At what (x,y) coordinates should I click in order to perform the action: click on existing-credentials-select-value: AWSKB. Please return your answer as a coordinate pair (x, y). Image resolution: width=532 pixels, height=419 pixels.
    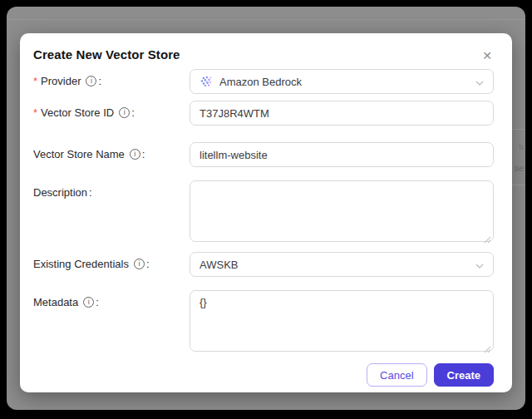
    Looking at the image, I should click on (337, 264).